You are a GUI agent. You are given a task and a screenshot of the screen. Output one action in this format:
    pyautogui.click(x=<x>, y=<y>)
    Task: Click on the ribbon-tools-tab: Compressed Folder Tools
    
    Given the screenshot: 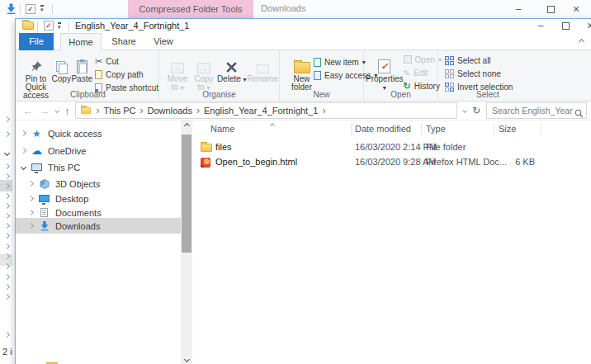 What is the action you would take?
    pyautogui.click(x=191, y=9)
    